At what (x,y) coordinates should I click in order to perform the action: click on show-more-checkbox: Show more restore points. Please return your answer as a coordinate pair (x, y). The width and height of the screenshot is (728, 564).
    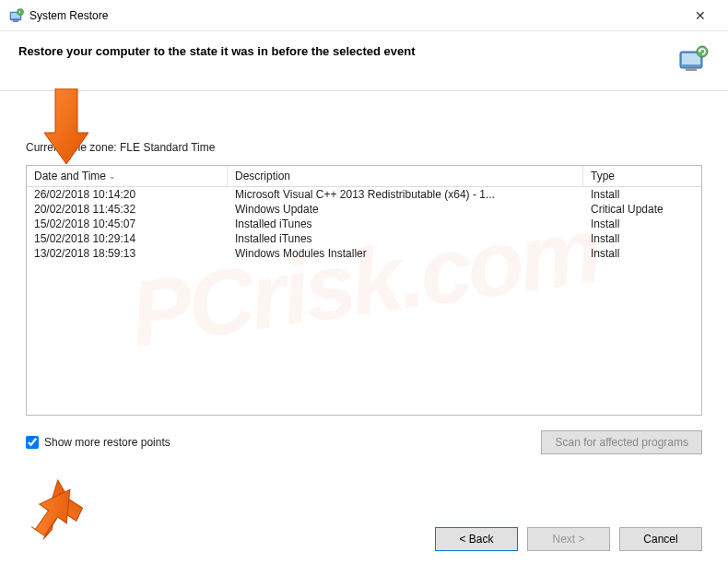
    Looking at the image, I should click on (98, 442).